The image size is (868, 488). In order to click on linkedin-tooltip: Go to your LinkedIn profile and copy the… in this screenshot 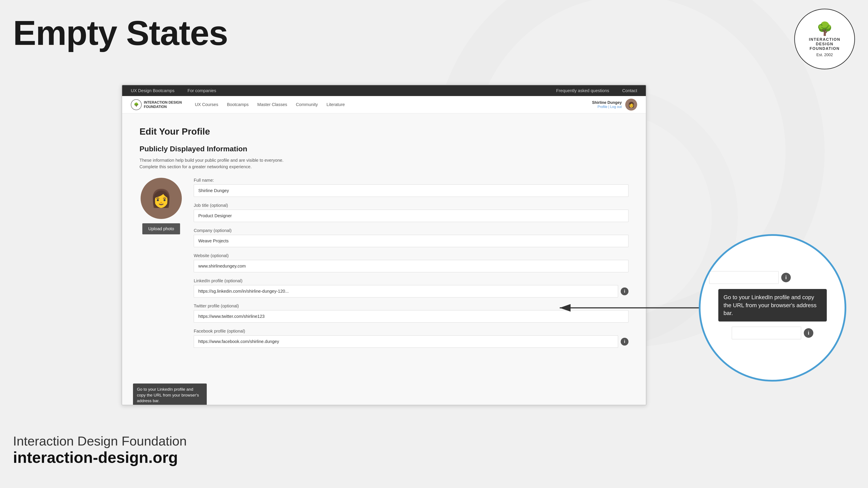, I will do `click(170, 394)`.